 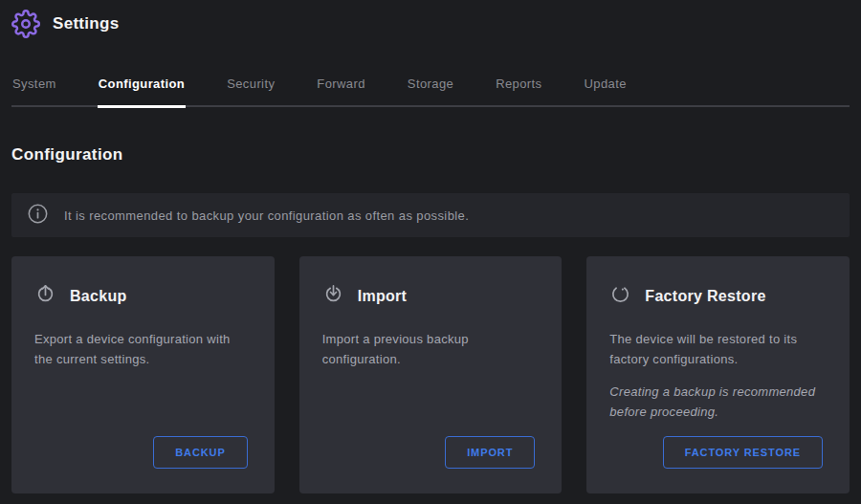 I want to click on info-banner: It is recommended to backup your configu…, so click(x=430, y=215).